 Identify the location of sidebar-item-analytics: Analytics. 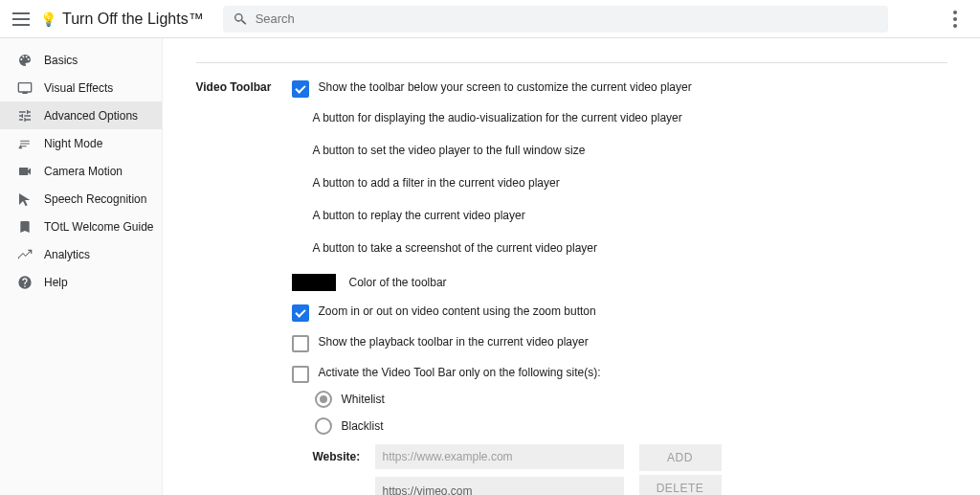
(80, 255).